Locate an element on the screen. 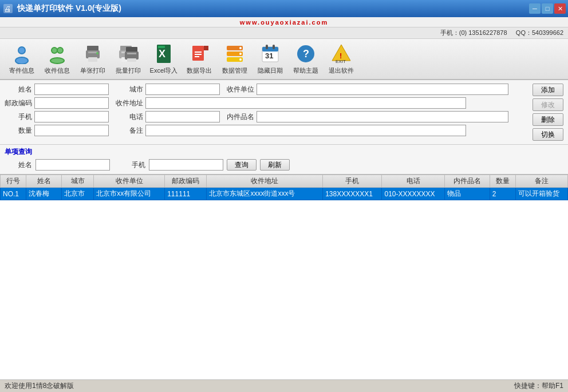 This screenshot has width=568, height=392. form-row-3: 手机 电话 内件品名 is located at coordinates (266, 117).